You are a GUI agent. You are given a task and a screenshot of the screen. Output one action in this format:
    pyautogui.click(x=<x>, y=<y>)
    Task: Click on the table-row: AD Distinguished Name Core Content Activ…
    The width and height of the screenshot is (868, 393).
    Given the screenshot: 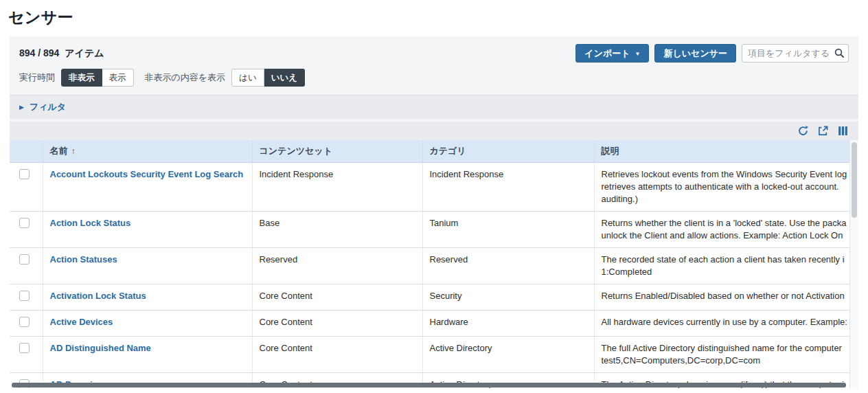 What is the action you would take?
    pyautogui.click(x=430, y=355)
    